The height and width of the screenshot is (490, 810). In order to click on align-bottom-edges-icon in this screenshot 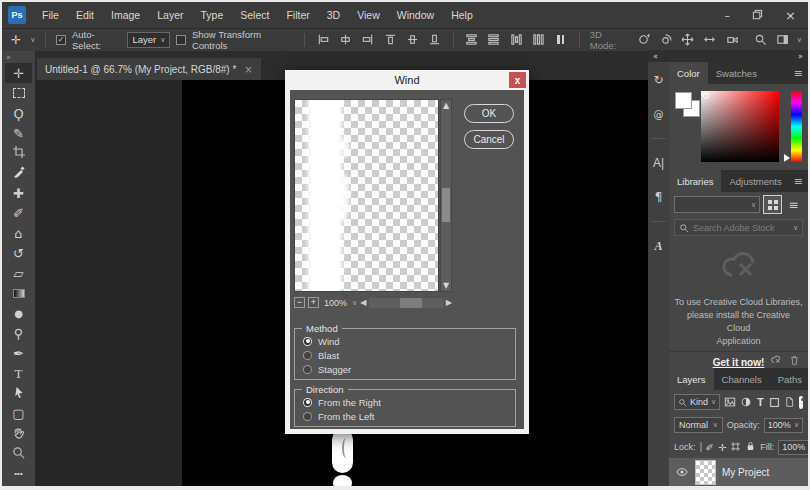, I will do `click(434, 40)`.